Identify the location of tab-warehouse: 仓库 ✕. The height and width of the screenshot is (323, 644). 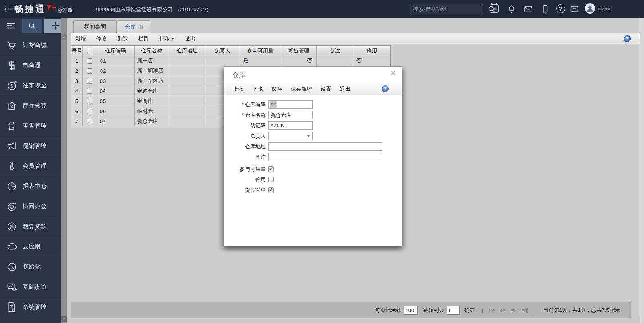
(134, 27).